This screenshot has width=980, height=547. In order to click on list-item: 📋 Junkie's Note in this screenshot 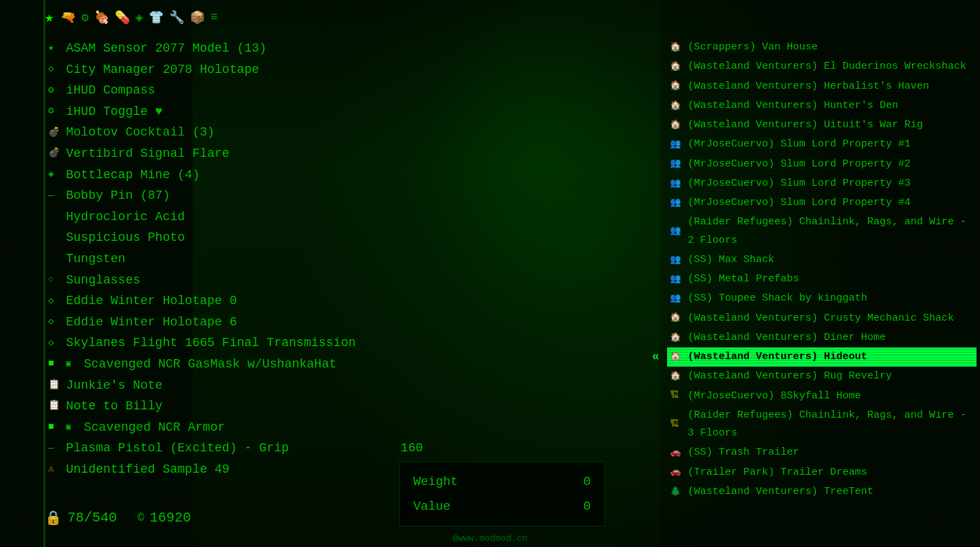, I will do `click(242, 385)`.